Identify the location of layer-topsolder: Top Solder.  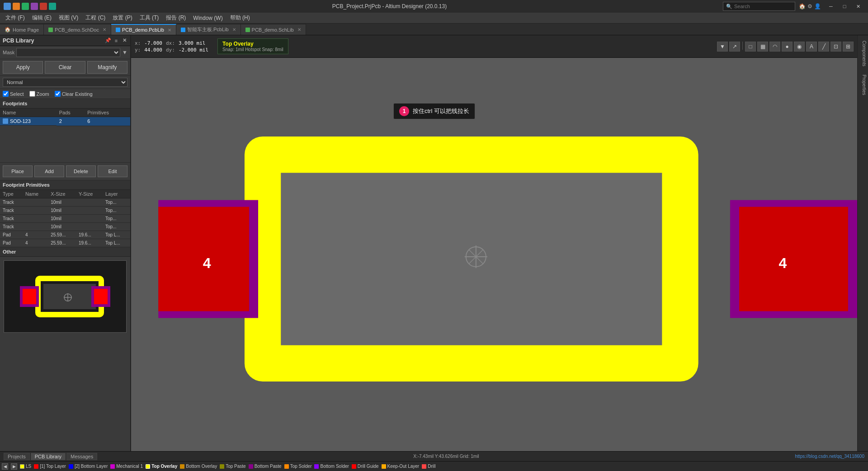
(298, 466).